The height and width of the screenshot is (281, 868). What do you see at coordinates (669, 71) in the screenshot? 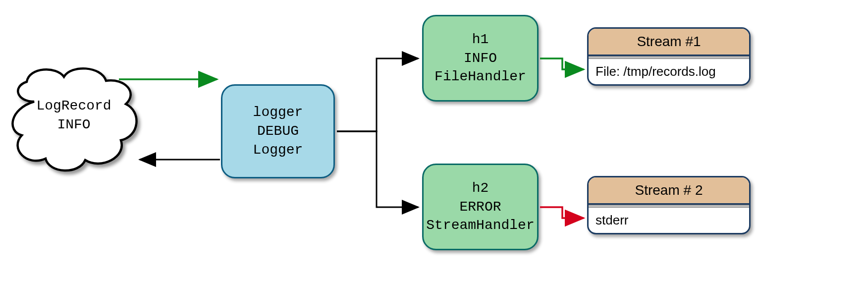
I see `stream-1-body: File: /tmp/records.log` at bounding box center [669, 71].